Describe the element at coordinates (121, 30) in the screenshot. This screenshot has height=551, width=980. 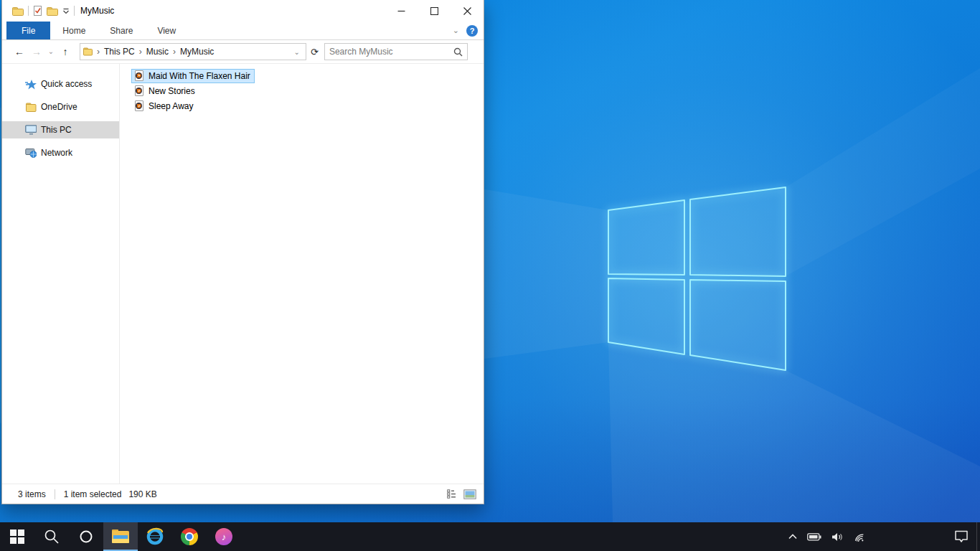
I see `tab-share: Share` at that location.